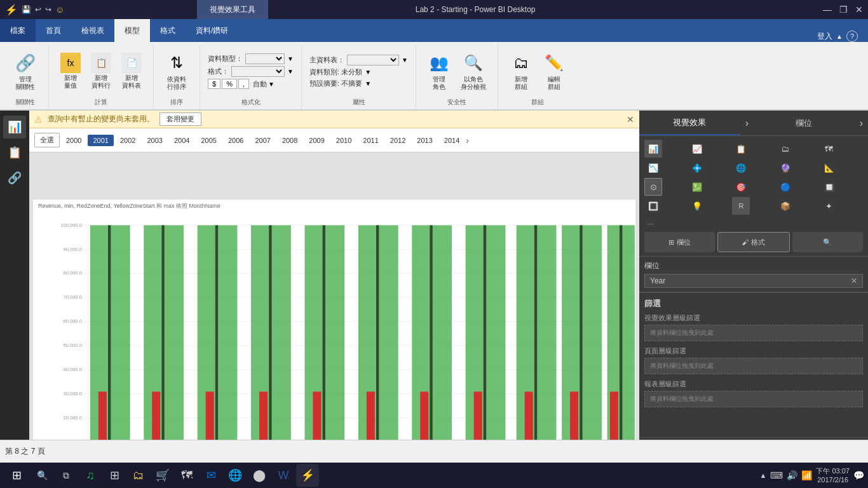 The image size is (868, 488). Describe the element at coordinates (132, 71) in the screenshot. I see `add-table-btn: 📄 新增資料表` at that location.